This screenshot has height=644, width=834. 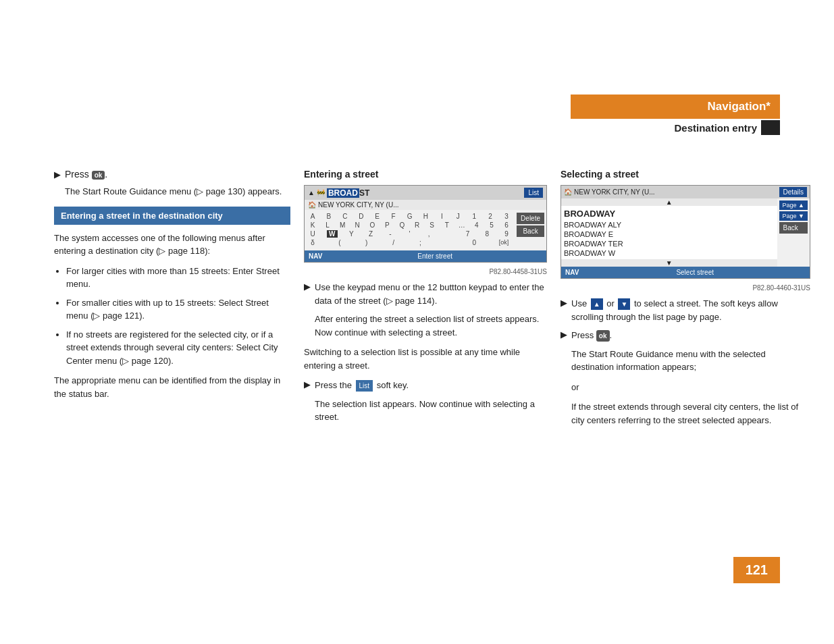 What do you see at coordinates (313, 234) in the screenshot?
I see `key-U: U` at bounding box center [313, 234].